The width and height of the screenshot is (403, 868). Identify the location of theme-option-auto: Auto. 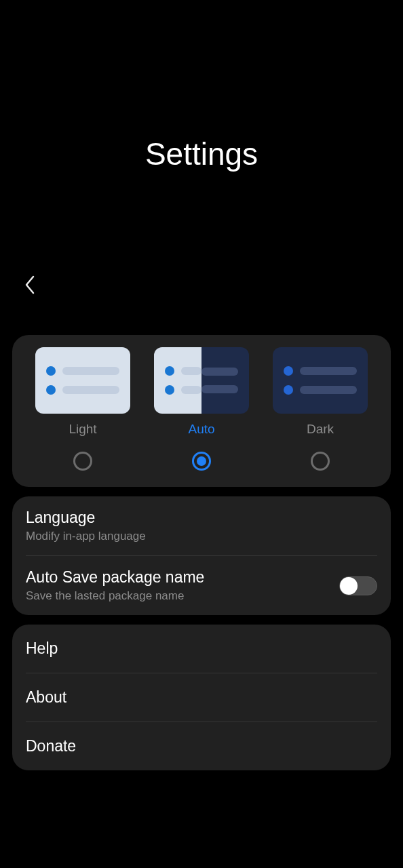
(202, 409).